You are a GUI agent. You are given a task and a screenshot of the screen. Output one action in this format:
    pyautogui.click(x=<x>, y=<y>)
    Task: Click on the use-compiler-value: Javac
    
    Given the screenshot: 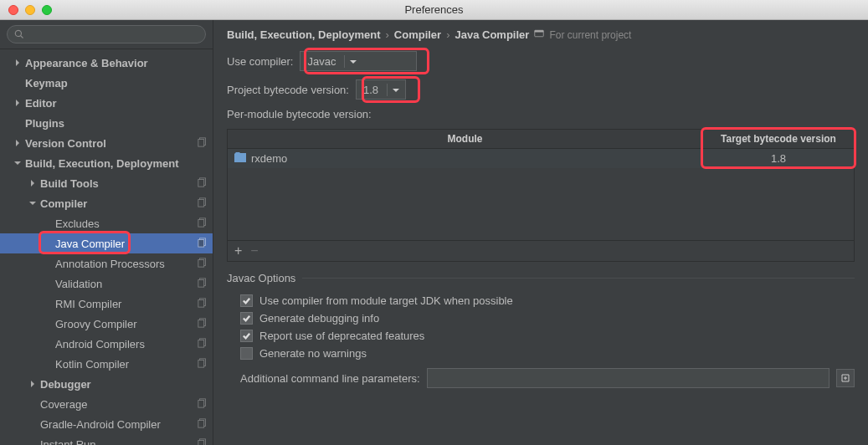 What is the action you would take?
    pyautogui.click(x=321, y=62)
    